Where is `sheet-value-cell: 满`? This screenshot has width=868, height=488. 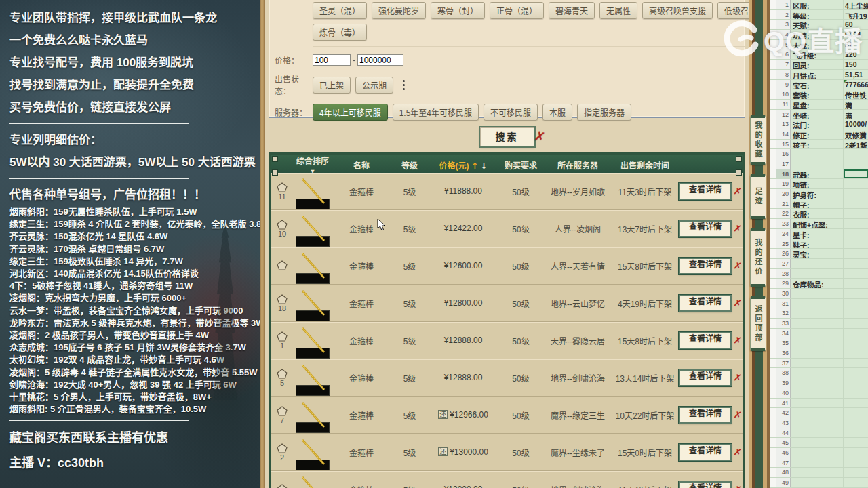
sheet-value-cell: 满 is located at coordinates (856, 104).